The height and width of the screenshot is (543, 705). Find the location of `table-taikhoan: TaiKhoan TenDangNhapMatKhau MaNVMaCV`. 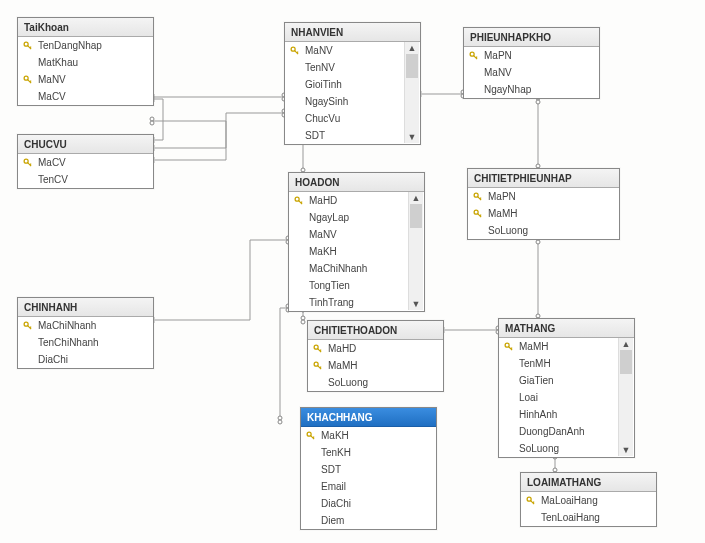

table-taikhoan: TaiKhoan TenDangNhapMatKhau MaNVMaCV is located at coordinates (86, 62).